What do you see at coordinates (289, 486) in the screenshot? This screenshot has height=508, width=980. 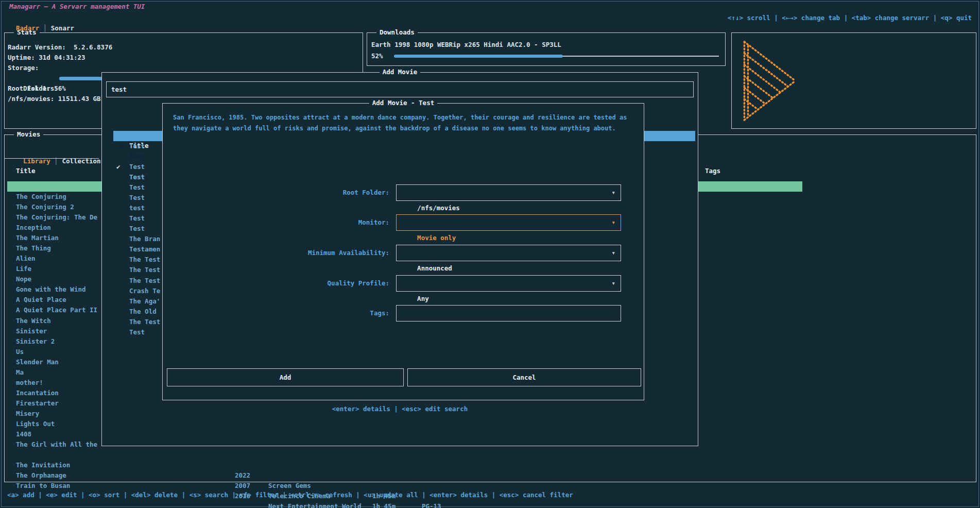 I see `movie-studio: Screen Gems` at bounding box center [289, 486].